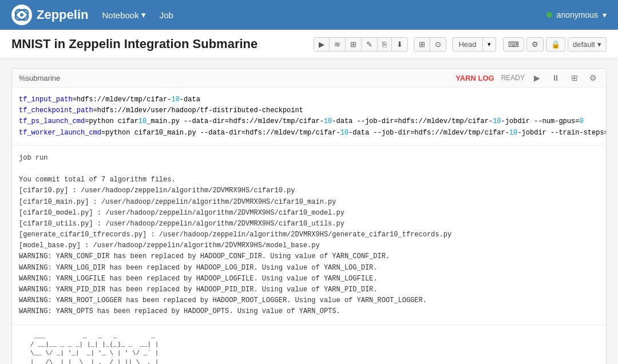 The width and height of the screenshot is (618, 364). I want to click on job-label: Job, so click(167, 15).